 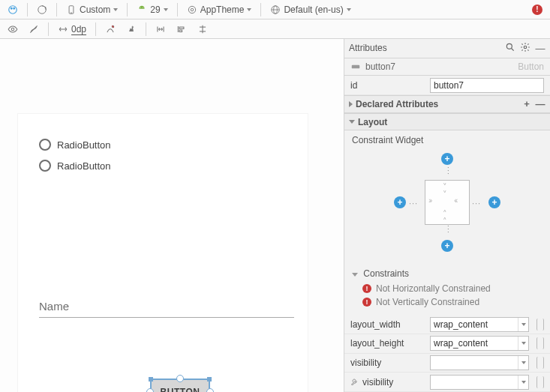 What do you see at coordinates (155, 10) in the screenshot?
I see `api-label: 29` at bounding box center [155, 10].